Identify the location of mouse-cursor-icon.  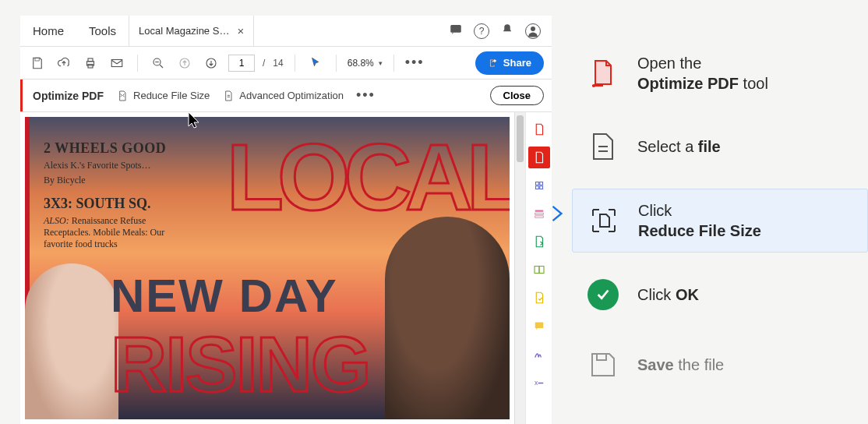
(195, 122).